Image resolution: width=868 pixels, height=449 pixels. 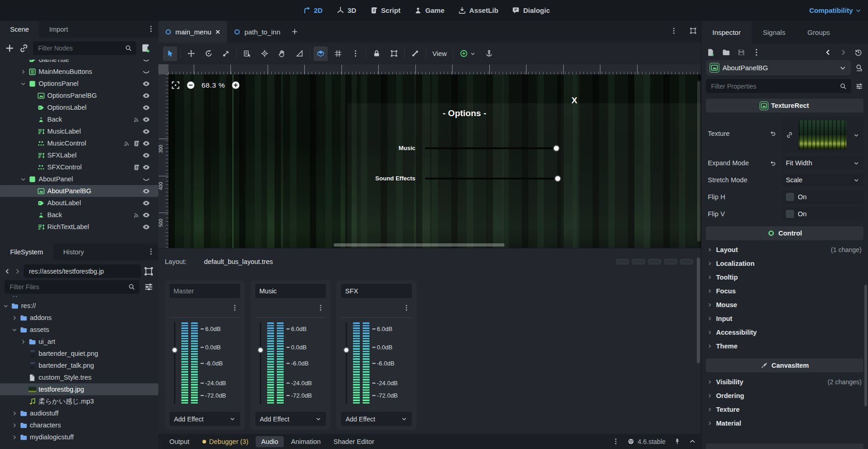 What do you see at coordinates (179, 442) in the screenshot?
I see `bottom-panel-tab: Output` at bounding box center [179, 442].